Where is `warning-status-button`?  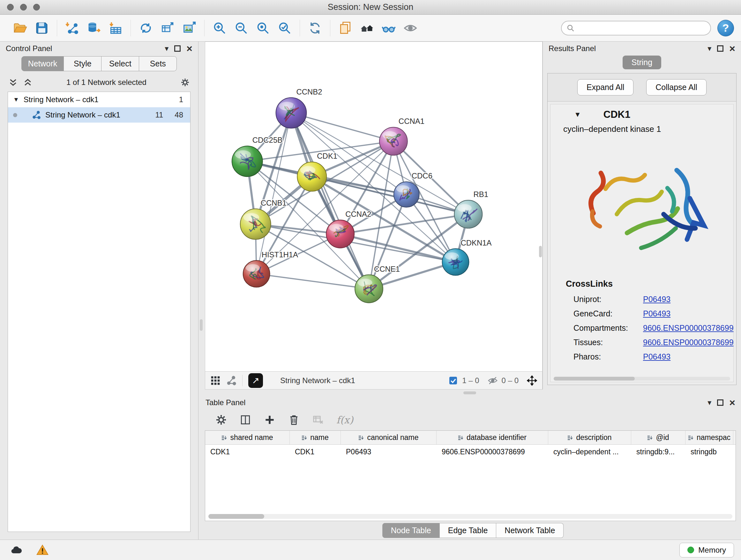
warning-status-button is located at coordinates (42, 550).